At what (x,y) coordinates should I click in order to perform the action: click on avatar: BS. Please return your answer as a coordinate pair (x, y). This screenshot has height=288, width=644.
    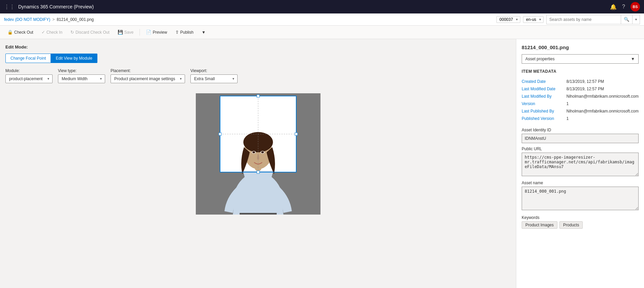
    Looking at the image, I should click on (635, 7).